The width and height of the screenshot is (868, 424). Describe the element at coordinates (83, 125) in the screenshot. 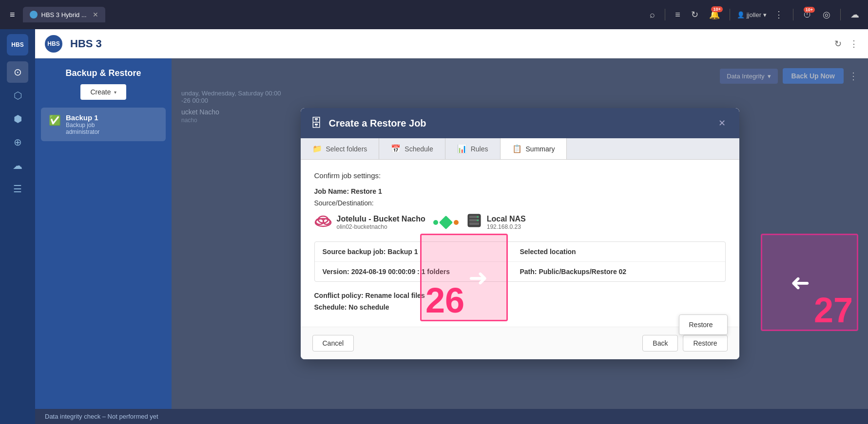

I see `backup-item-type: Backup job` at that location.